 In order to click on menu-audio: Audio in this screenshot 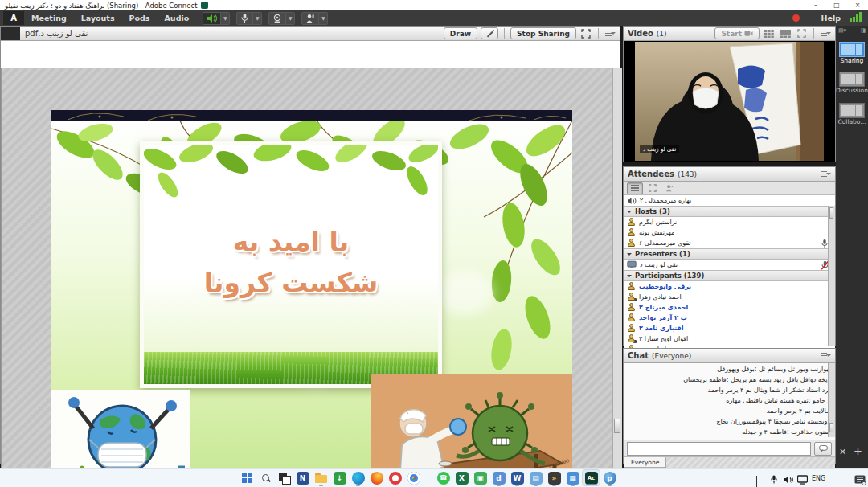, I will do `click(177, 18)`.